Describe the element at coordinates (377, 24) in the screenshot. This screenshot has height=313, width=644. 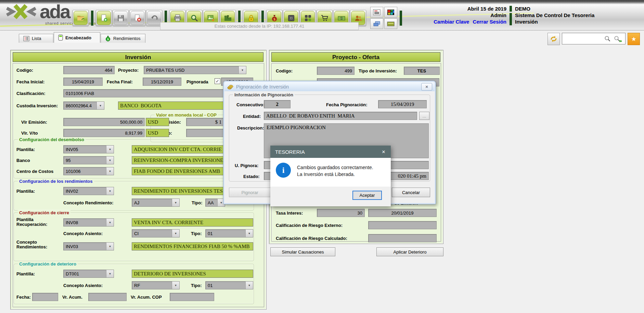
I see `window-layers-icon` at that location.